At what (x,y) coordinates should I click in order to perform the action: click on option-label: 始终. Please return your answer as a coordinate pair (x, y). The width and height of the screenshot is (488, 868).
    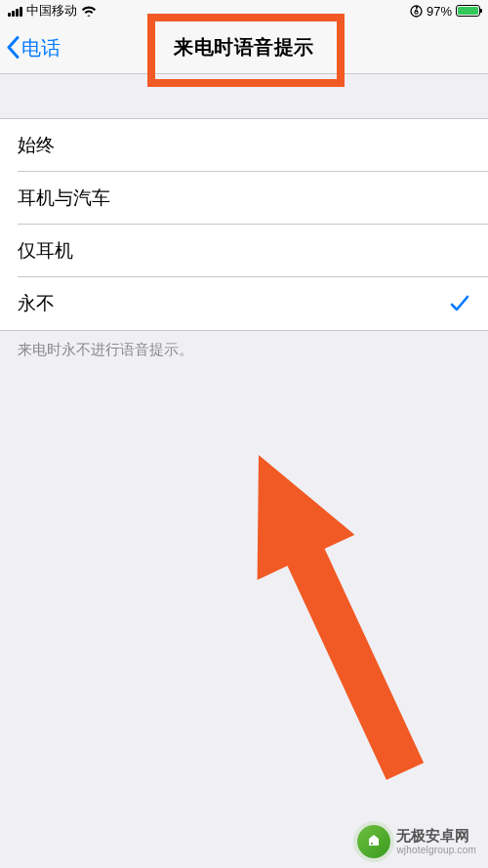
    Looking at the image, I should click on (36, 145).